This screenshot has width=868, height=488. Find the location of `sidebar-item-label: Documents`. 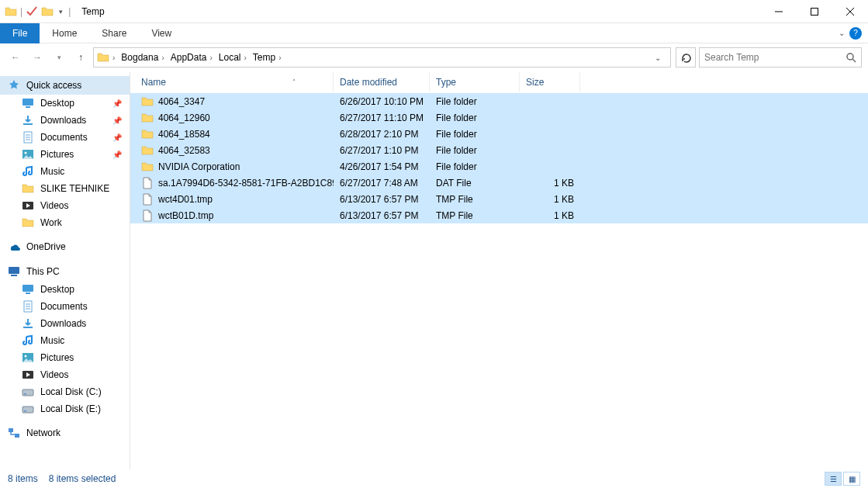

sidebar-item-label: Documents is located at coordinates (64, 137).